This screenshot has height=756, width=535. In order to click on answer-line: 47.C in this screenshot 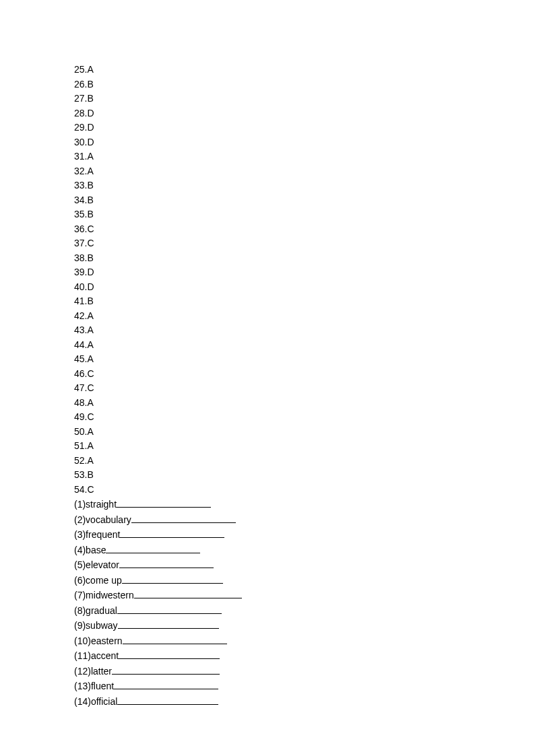, I will do `click(305, 388)`.